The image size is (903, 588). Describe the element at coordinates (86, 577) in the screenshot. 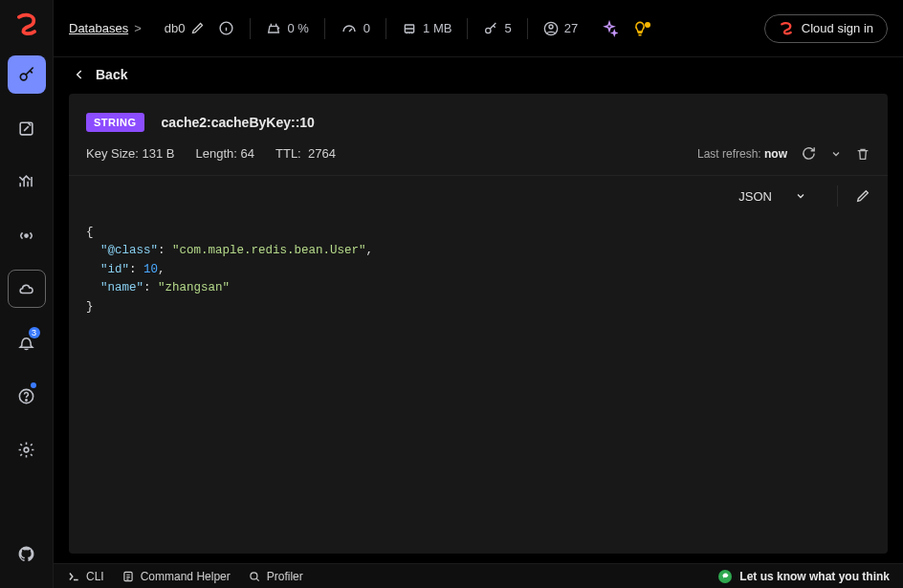

I see `footer-cli-button: CLI` at that location.